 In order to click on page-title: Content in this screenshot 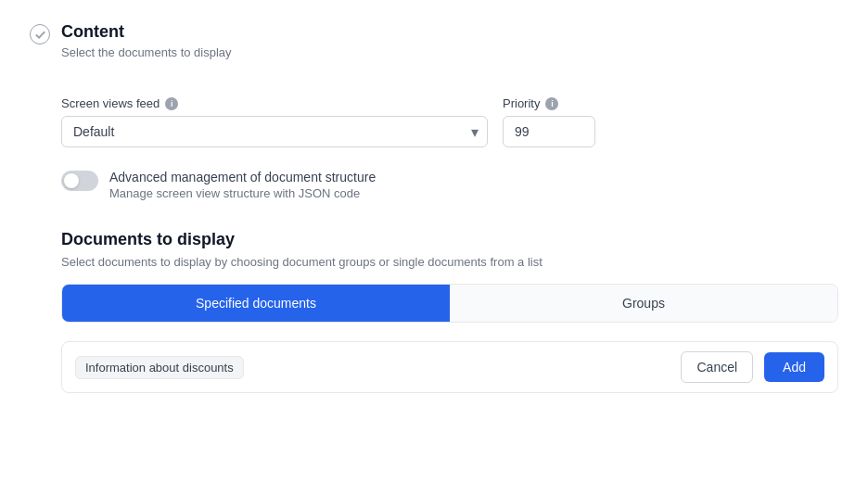, I will do `click(147, 32)`.